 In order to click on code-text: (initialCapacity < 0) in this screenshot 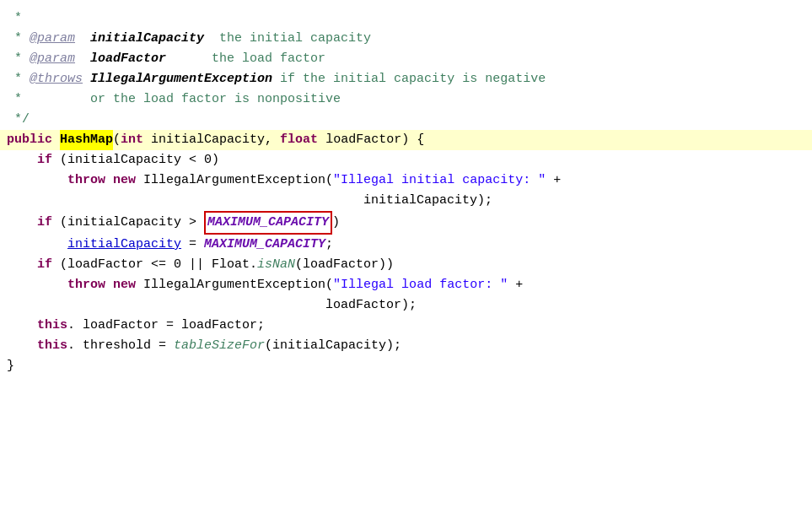, I will do `click(136, 160)`.